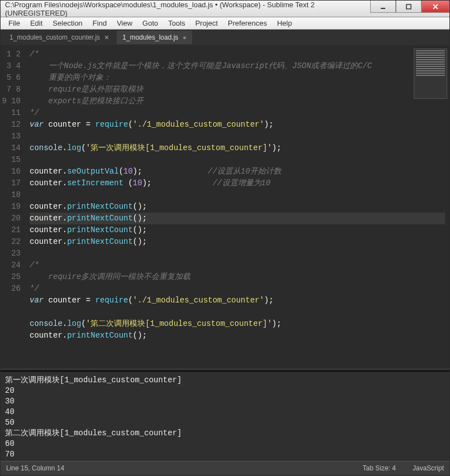  What do you see at coordinates (380, 468) in the screenshot?
I see `status-tabsize: Tab Size: 4` at bounding box center [380, 468].